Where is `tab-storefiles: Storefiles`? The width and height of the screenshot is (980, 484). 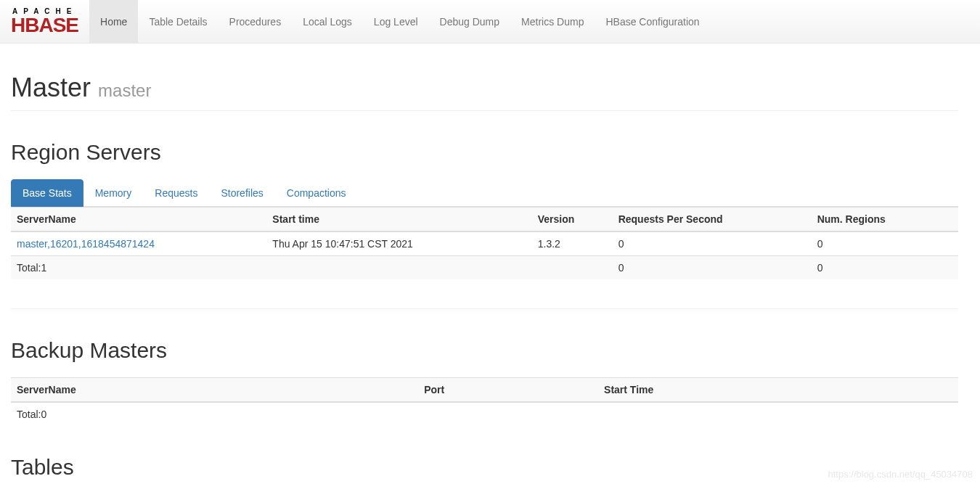
tab-storefiles: Storefiles is located at coordinates (242, 193).